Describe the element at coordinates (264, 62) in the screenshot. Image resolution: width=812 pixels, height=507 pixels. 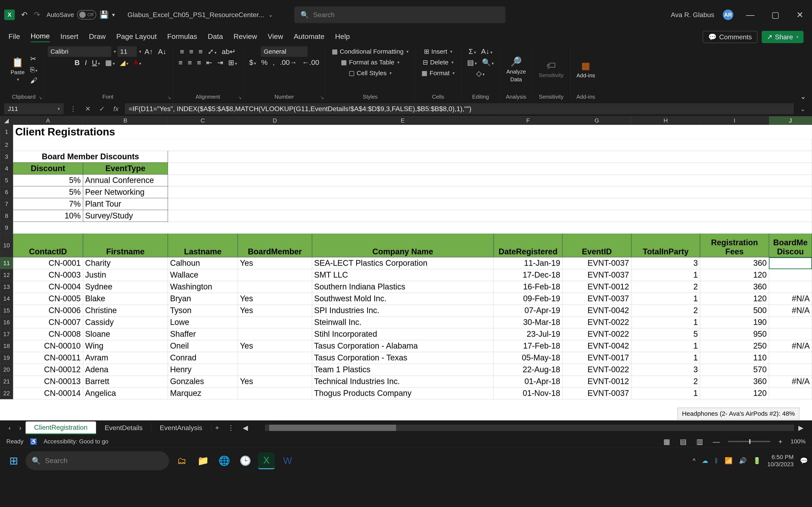
I see `percent-button: %` at that location.